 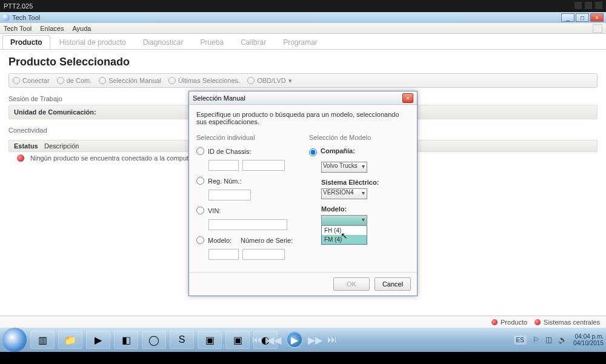 What do you see at coordinates (251, 81) in the screenshot?
I see `plug-icon` at bounding box center [251, 81].